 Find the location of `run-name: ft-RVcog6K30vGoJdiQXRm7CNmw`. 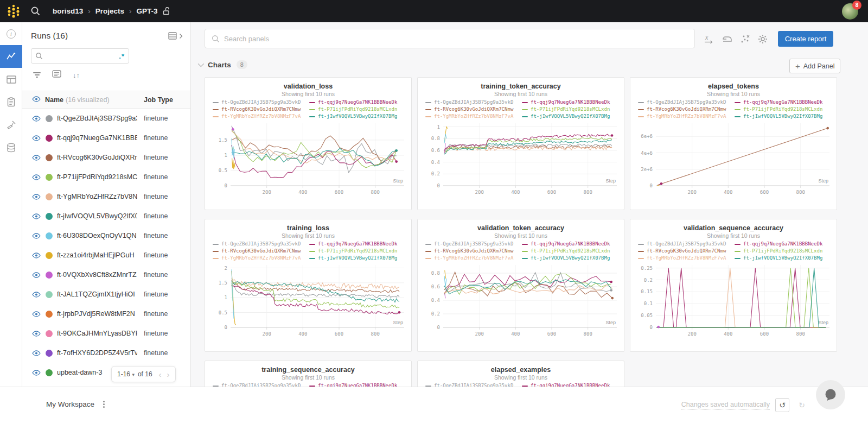

run-name: ft-RVcog6K30vGoJdiQXRm7CNmw is located at coordinates (97, 157).